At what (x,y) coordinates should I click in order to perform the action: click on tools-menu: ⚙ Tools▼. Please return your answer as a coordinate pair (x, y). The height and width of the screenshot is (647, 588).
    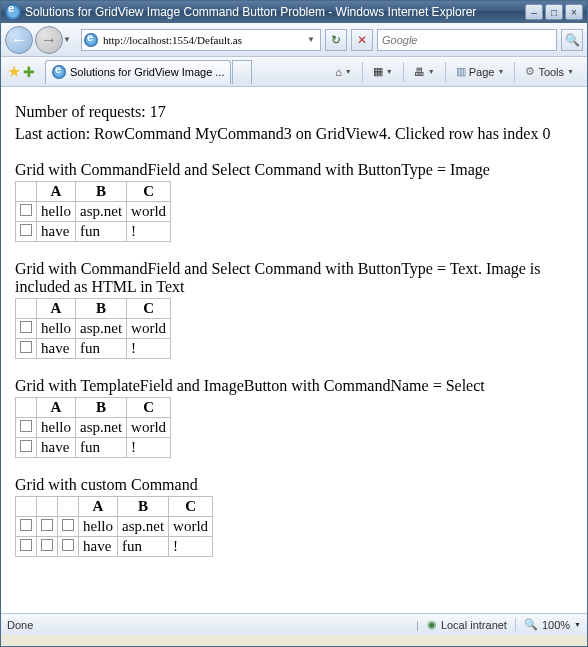
    Looking at the image, I should click on (550, 72).